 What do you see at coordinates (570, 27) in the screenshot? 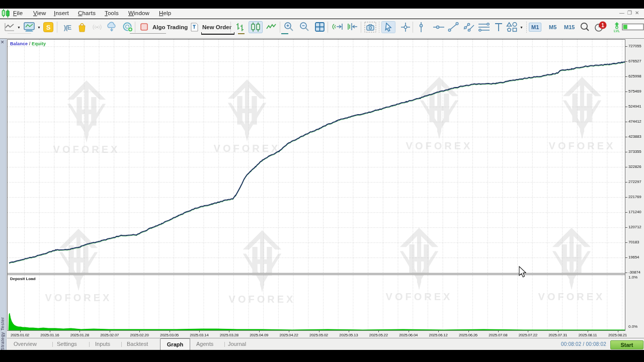
I see `timeframe-m15-label: M15` at bounding box center [570, 27].